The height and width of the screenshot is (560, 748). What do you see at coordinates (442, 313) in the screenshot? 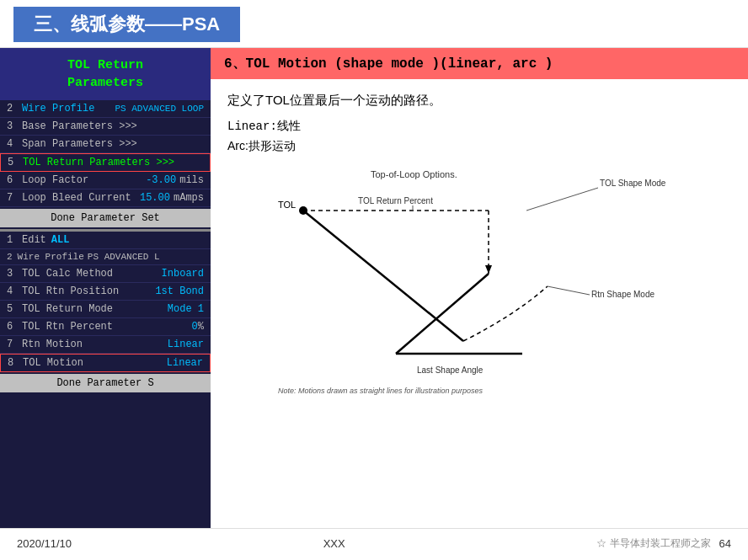
I see `second-diagonal` at bounding box center [442, 313].